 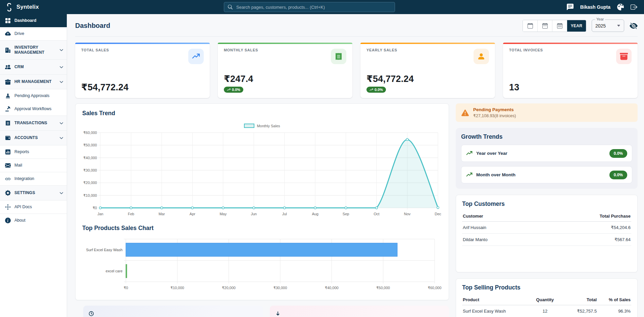 I want to click on people-icon, so click(x=8, y=67).